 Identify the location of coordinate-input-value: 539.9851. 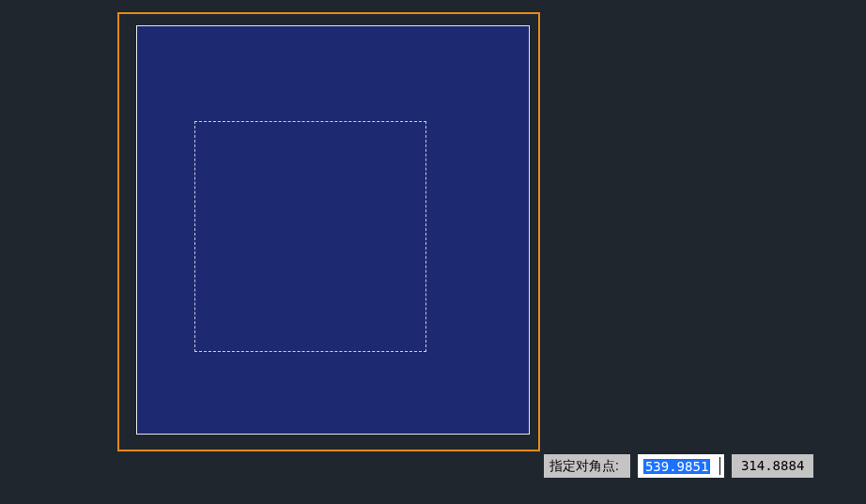
(676, 466).